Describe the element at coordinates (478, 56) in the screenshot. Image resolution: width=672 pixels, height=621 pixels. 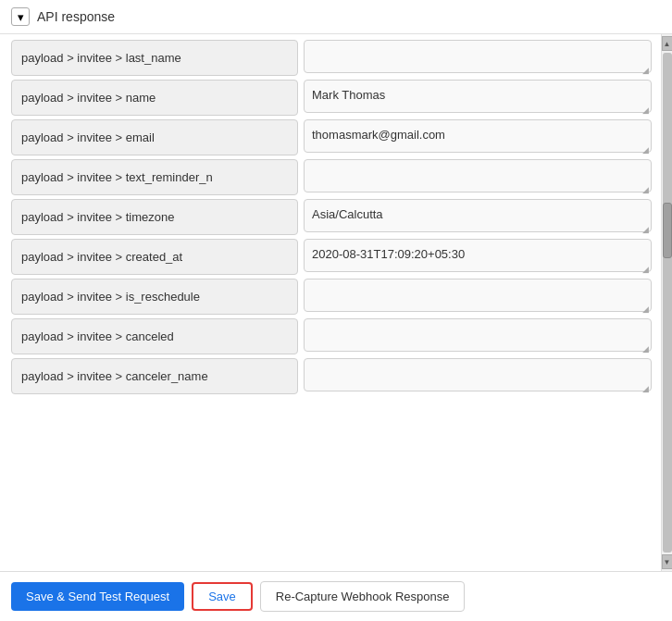
I see `field-value-last_name` at that location.